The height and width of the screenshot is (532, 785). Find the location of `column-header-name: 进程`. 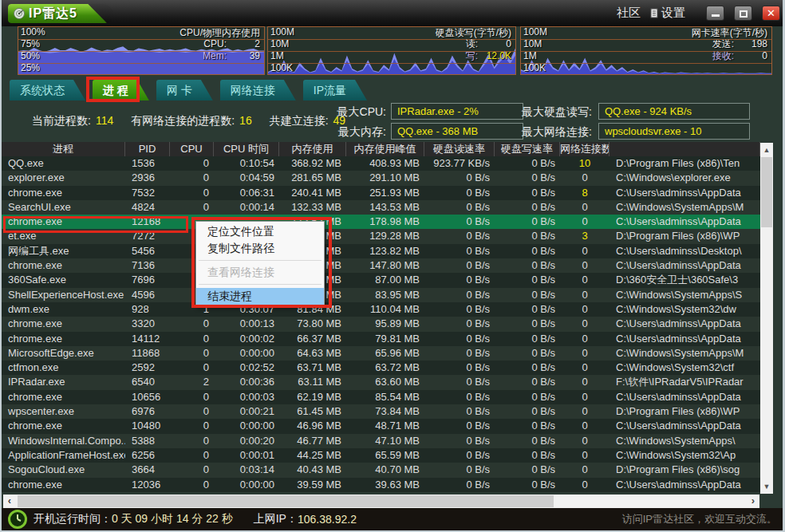

column-header-name: 进程 is located at coordinates (64, 149).